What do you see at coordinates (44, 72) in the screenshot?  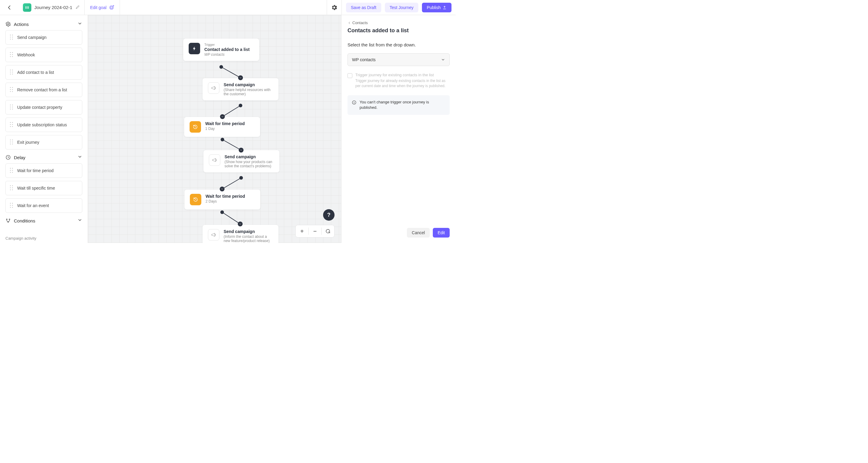 I see `action-item: Add contact to a list` at bounding box center [44, 72].